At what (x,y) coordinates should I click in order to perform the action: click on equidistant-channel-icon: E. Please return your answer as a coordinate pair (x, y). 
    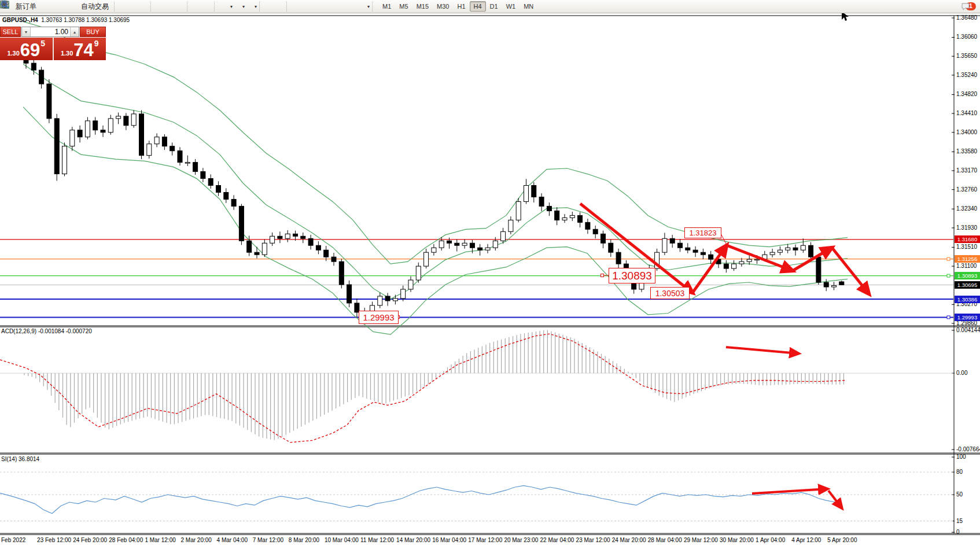
    Looking at the image, I should click on (325, 6).